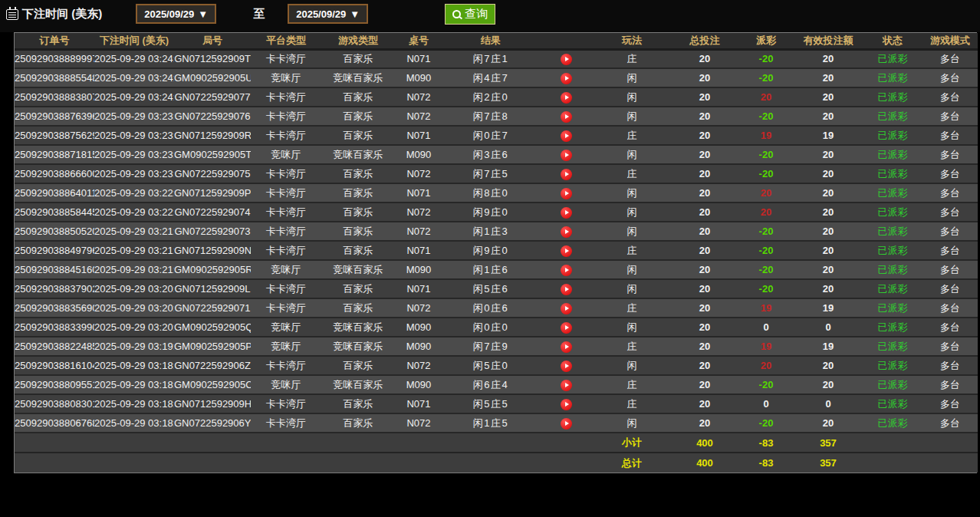 Image resolution: width=980 pixels, height=517 pixels. I want to click on order-id-cell: 250929038876396, so click(54, 117).